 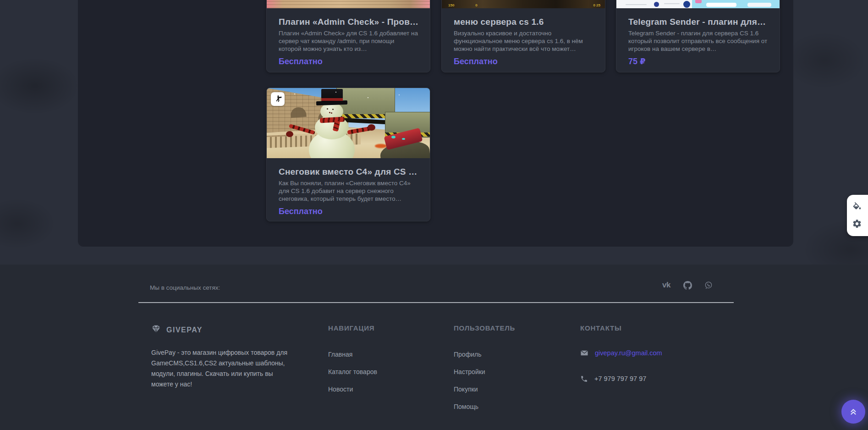 I want to click on product-card: Telegram Sender - плагин для… Telegram S…, so click(x=698, y=36).